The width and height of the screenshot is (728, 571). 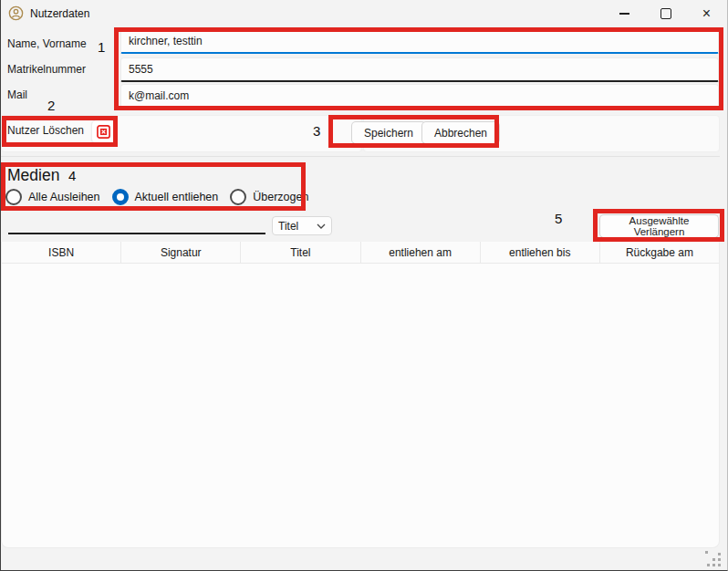 I want to click on table-header-row: ISBNSignaturTitelentliehen amentliehen b…, so click(x=360, y=253).